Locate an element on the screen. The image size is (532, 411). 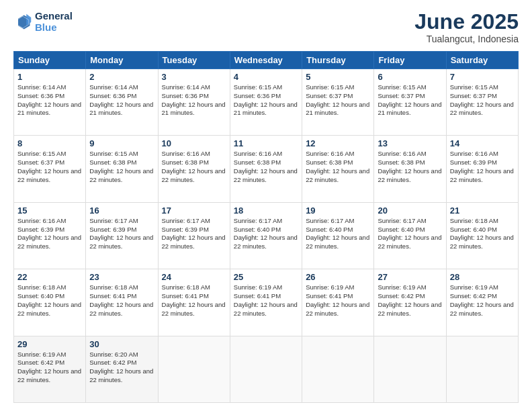
day-number: 12 is located at coordinates (338, 144).